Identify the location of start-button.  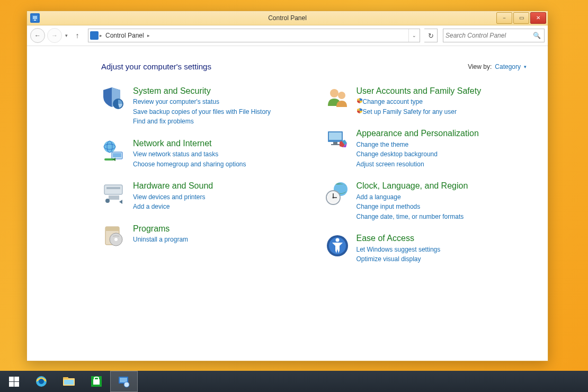
(14, 381).